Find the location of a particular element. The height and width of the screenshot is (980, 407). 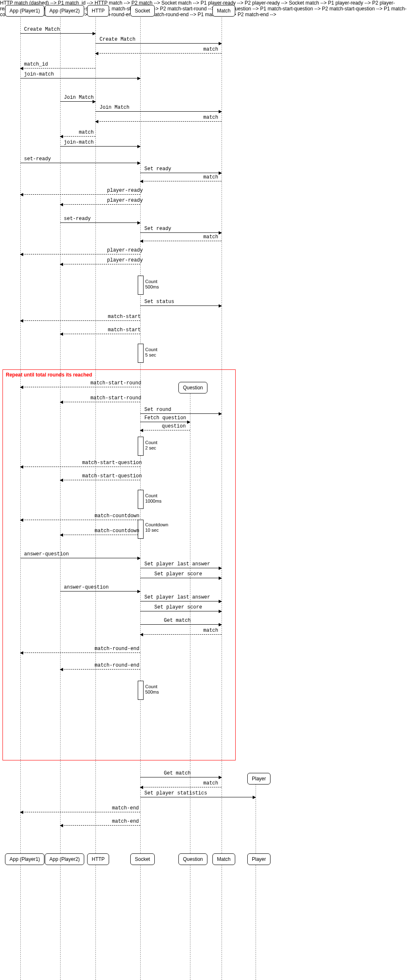

msg-label: Set ready is located at coordinates (158, 169).